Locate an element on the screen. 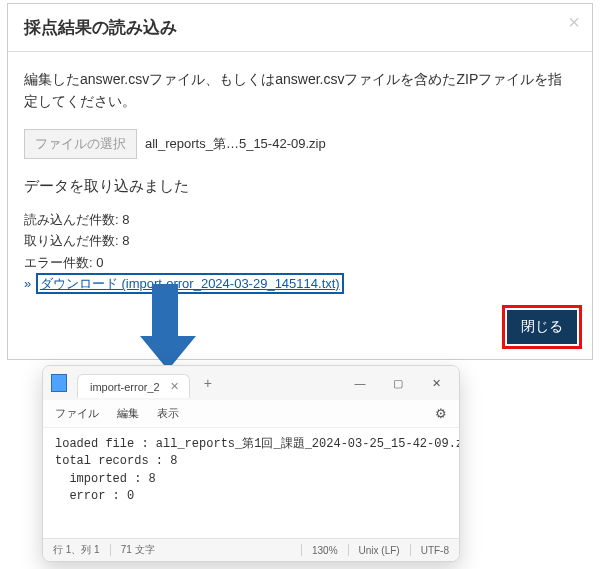 This screenshot has height=569, width=600. file-choose-button: ファイルの選択 is located at coordinates (80, 144).